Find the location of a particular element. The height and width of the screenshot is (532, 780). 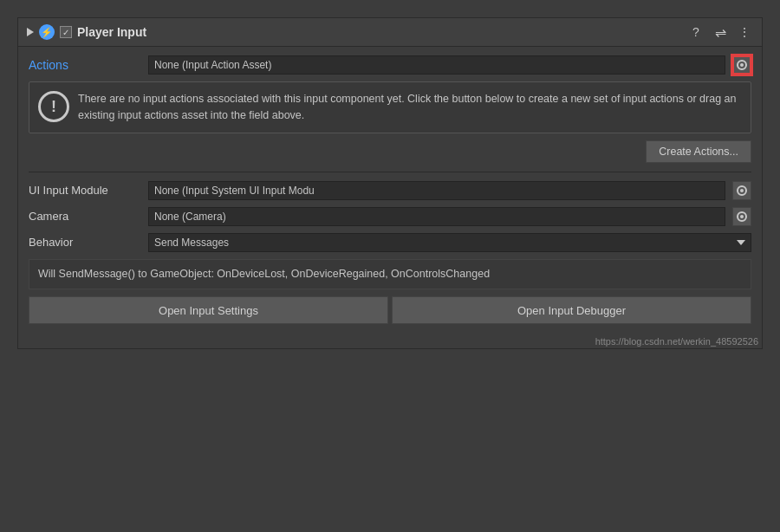

bolt-icon: ⚡ is located at coordinates (47, 32).